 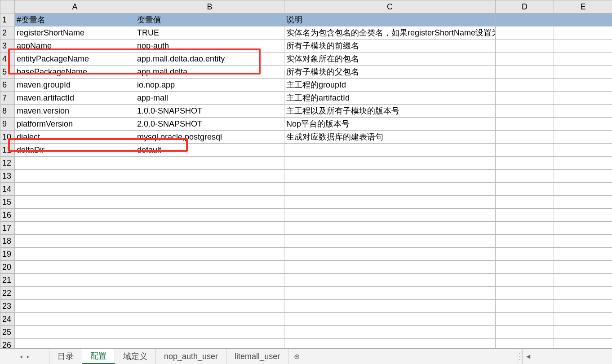 I want to click on cell: 1.0.0-SNAPSHOT, so click(x=210, y=111).